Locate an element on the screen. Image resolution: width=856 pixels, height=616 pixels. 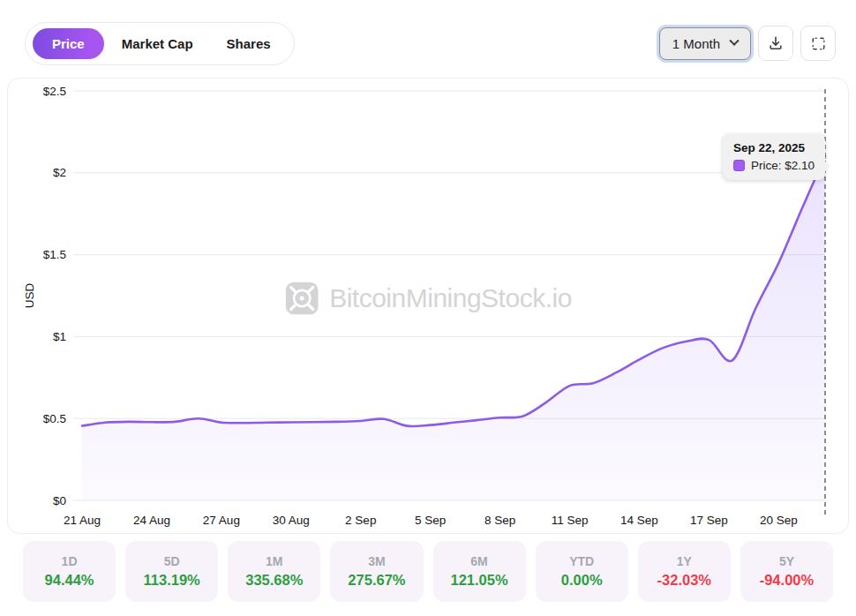
x-axis-tick: 14 Sep is located at coordinates (639, 521).